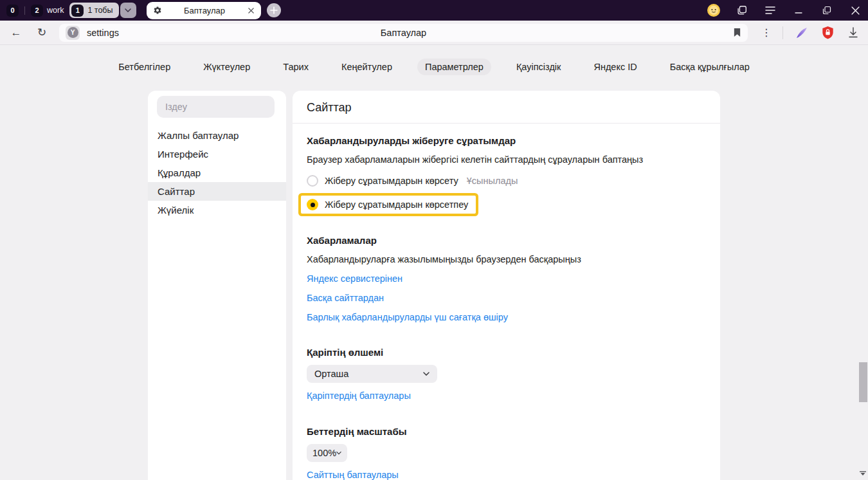 This screenshot has width=868, height=480. Describe the element at coordinates (853, 33) in the screenshot. I see `downloads-button` at that location.